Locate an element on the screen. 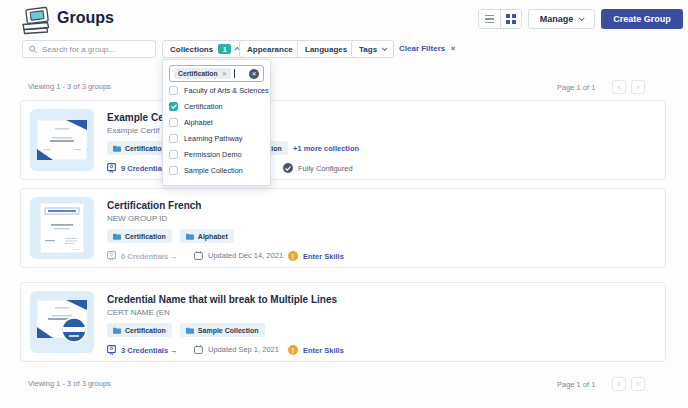  option-sample-collection: Sample Collection is located at coordinates (216, 170).